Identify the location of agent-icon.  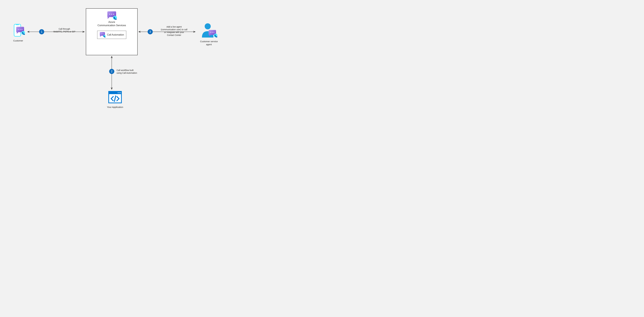
(209, 31).